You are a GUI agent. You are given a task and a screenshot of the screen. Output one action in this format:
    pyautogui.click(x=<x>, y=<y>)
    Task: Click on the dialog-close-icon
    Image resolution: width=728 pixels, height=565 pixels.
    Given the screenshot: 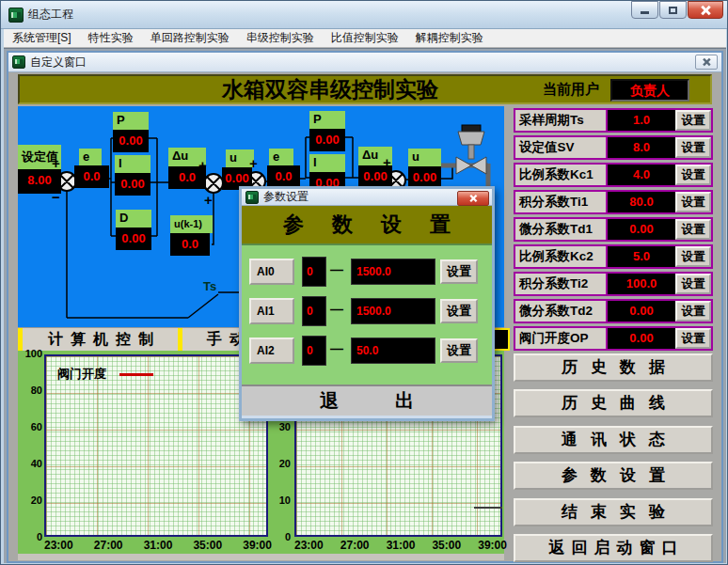 What is the action you would take?
    pyautogui.click(x=473, y=198)
    